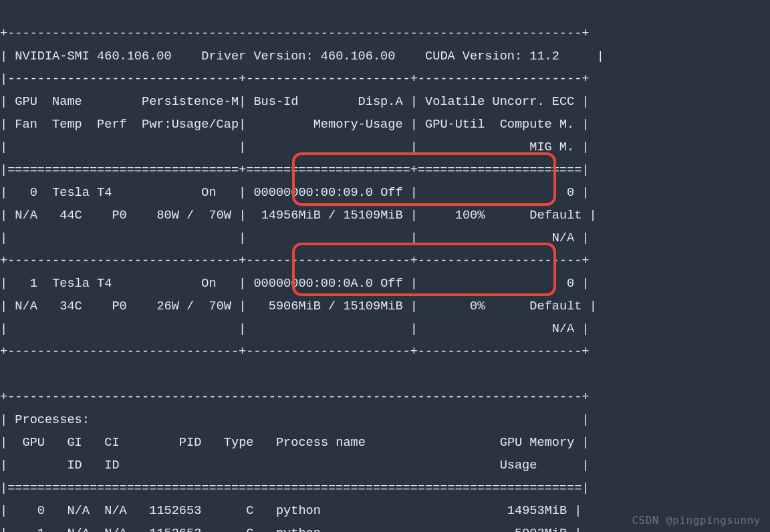 This screenshot has width=770, height=532. I want to click on gpu1-comp: Default, so click(555, 306).